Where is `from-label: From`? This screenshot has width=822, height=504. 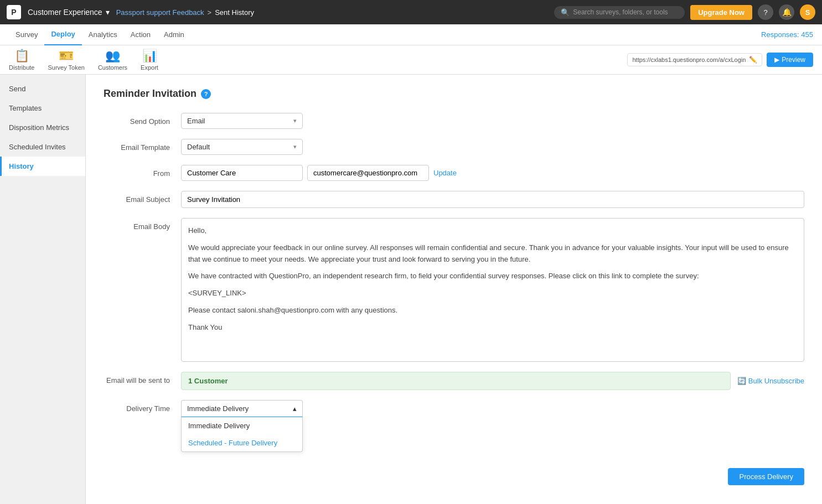
from-label: From is located at coordinates (142, 172).